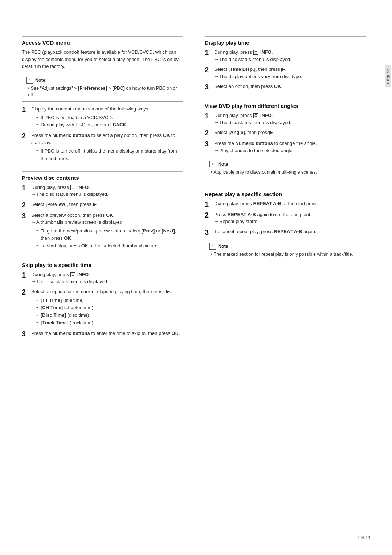 The image size is (392, 555). What do you see at coordinates (102, 60) in the screenshot?
I see `access-vcd-menu-intro: The PBC (playback control) feature is av…` at bounding box center [102, 60].